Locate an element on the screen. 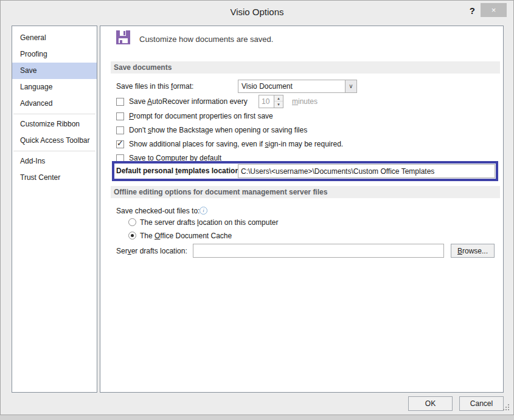 The image size is (514, 420). server-drafts-radio-label: The server drafts location on this compu… is located at coordinates (209, 222).